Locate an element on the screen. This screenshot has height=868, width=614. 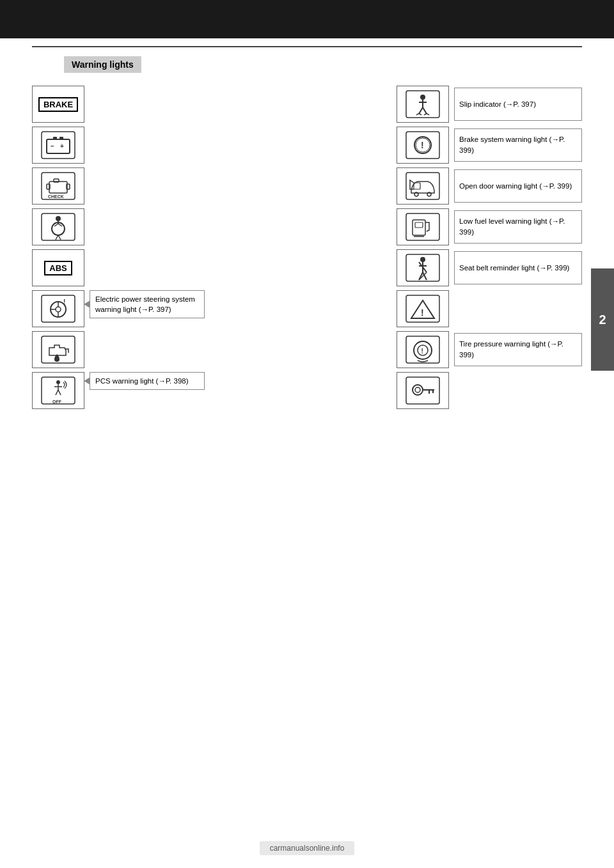
check-engine-icon: CHECK is located at coordinates (58, 186).